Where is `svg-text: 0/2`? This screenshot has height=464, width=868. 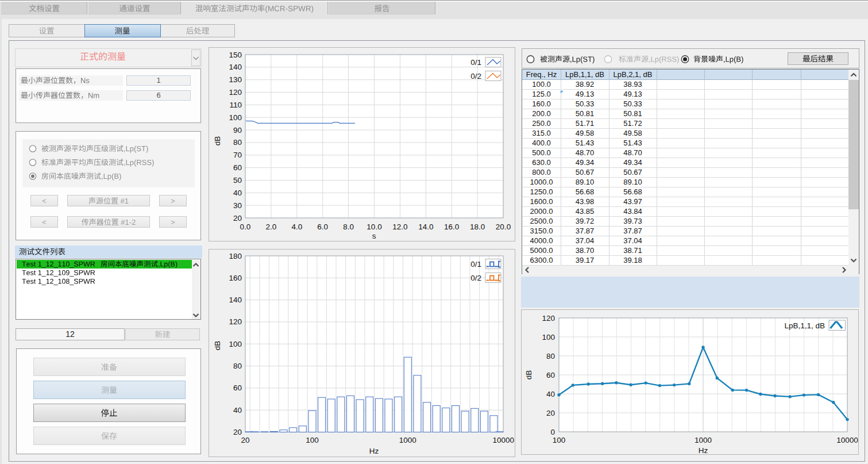 svg-text: 0/2 is located at coordinates (476, 278).